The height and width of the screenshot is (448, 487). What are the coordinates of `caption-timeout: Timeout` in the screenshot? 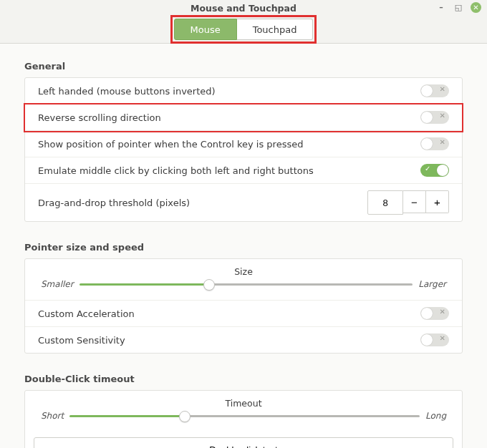 It's located at (244, 404).